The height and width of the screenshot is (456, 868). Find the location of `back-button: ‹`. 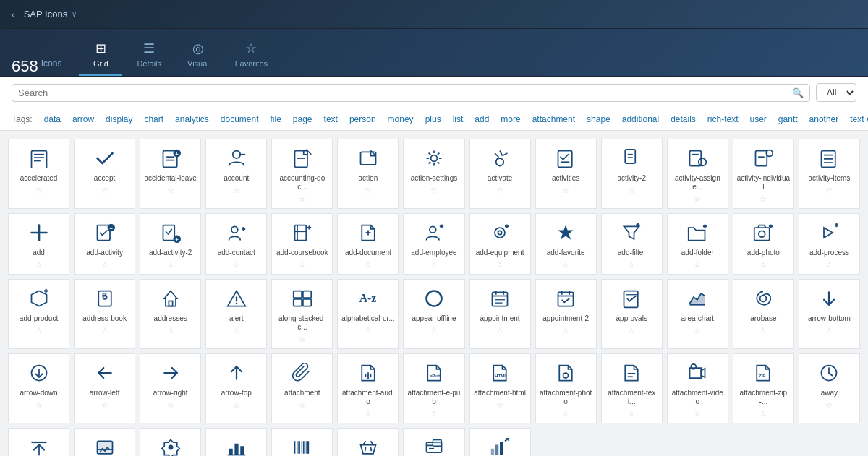

back-button: ‹ is located at coordinates (13, 14).